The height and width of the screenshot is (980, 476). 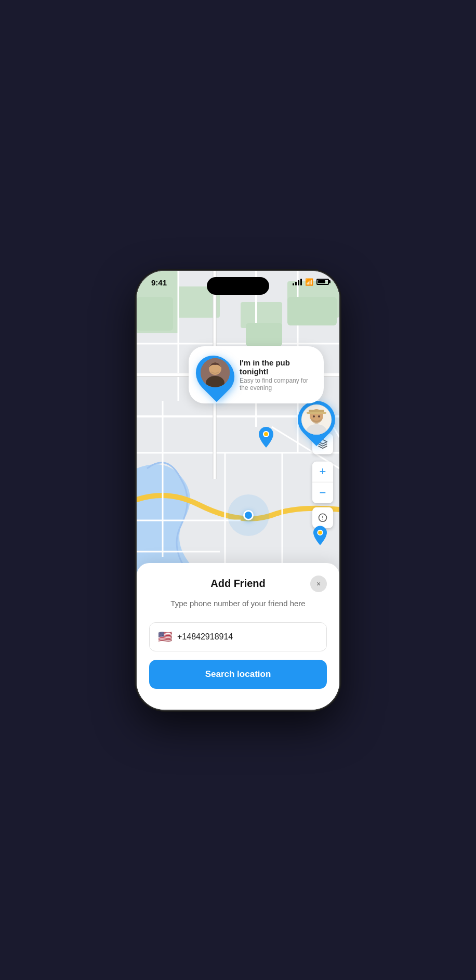 I want to click on flag-icon: 🇺🇸, so click(x=165, y=637).